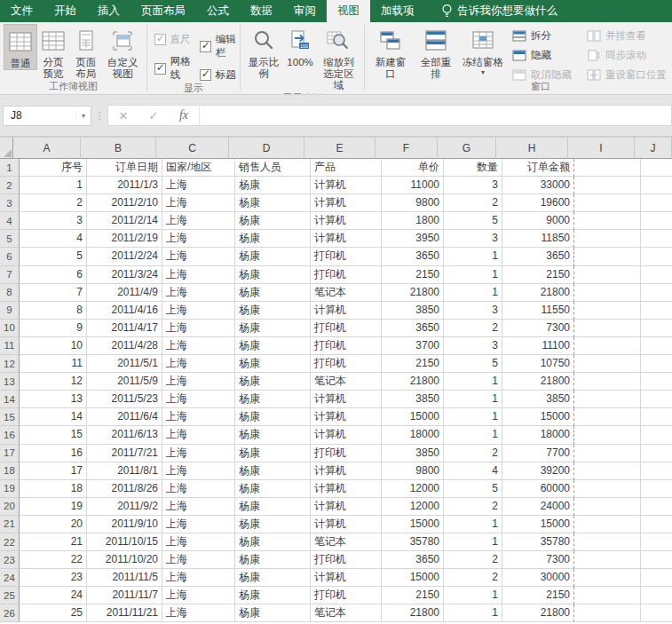 This screenshot has height=624, width=672. I want to click on page-layout-button: 页面布局, so click(86, 51).